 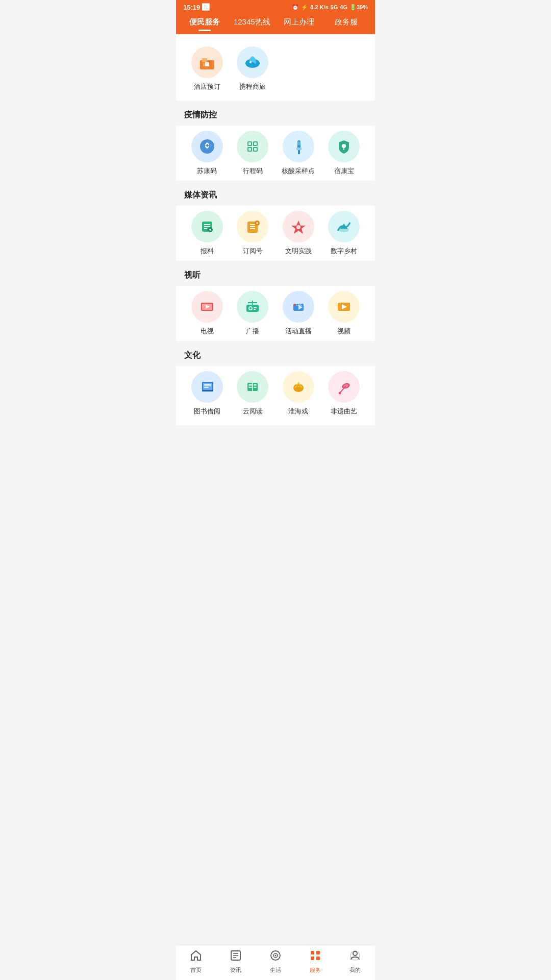 What do you see at coordinates (276, 355) in the screenshot?
I see `section-title-culture: 文化` at bounding box center [276, 355].